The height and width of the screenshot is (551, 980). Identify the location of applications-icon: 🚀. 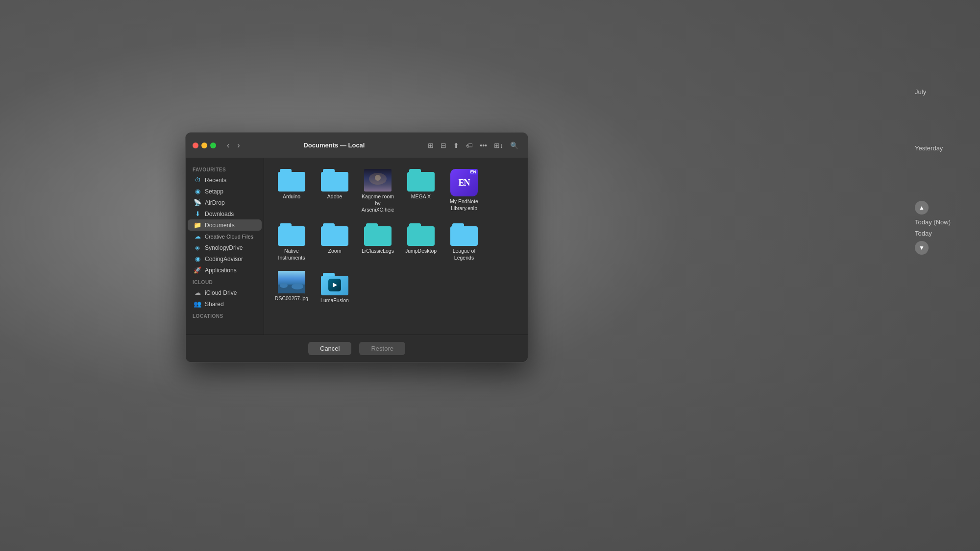
(197, 270).